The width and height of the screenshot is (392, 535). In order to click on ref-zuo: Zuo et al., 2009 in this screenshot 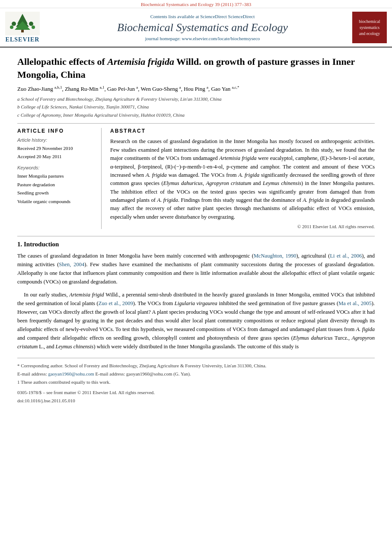, I will do `click(116, 303)`.